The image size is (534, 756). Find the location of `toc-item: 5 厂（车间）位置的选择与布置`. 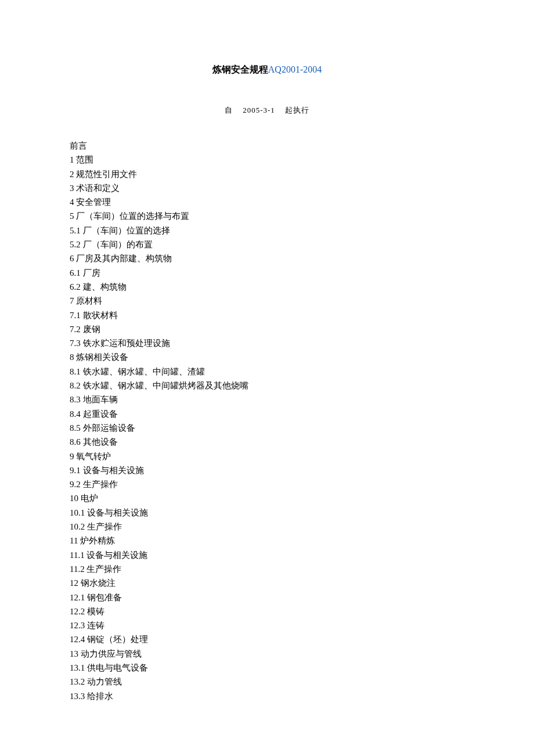

toc-item: 5 厂（车间）位置的选择与布置 is located at coordinates (267, 216).